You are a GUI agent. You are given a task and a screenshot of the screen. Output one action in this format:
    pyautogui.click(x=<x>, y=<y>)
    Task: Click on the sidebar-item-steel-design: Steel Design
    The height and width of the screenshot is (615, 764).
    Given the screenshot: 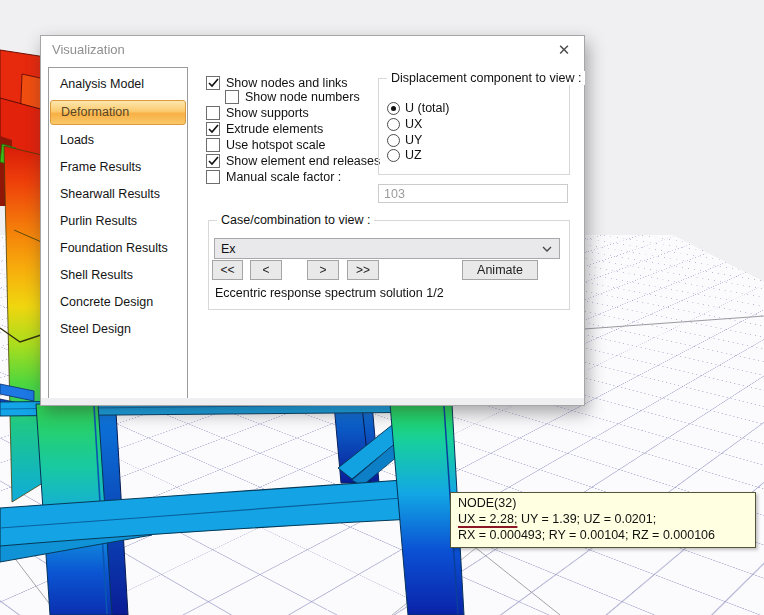 What is the action you would take?
    pyautogui.click(x=118, y=330)
    